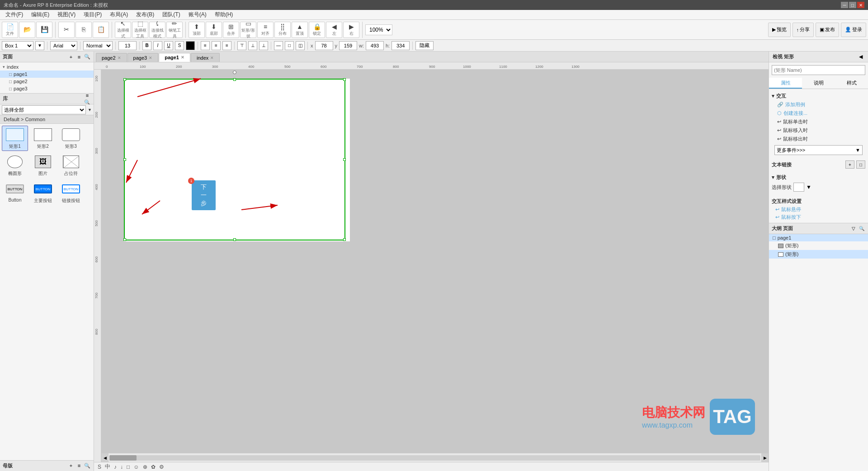  Describe the element at coordinates (289, 46) in the screenshot. I see `fill-button: □` at that location.